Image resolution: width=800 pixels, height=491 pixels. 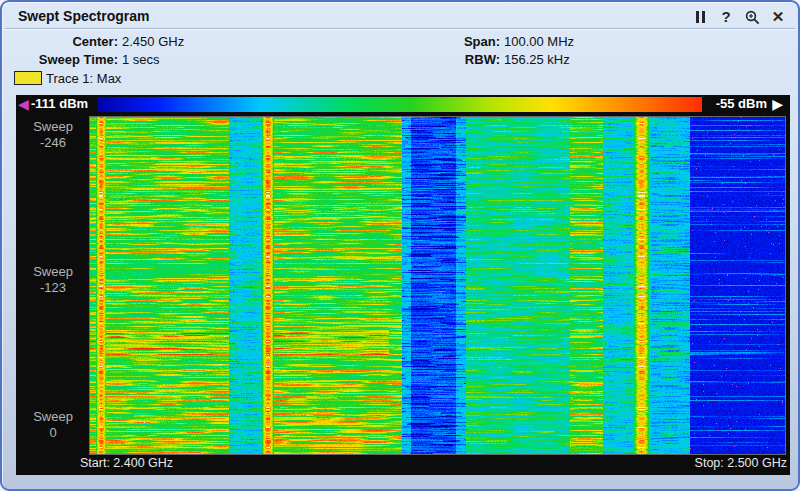 I want to click on settings-right-column: Span: 100.00 MHz RBW: 156.25 kHz, so click(x=503, y=51).